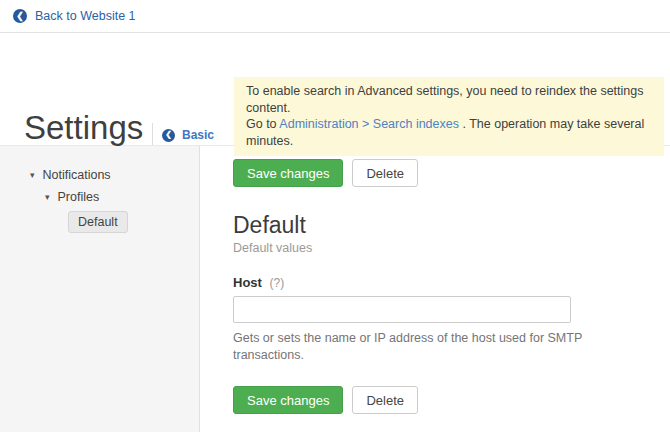 This screenshot has width=670, height=432. I want to click on host-input, so click(402, 310).